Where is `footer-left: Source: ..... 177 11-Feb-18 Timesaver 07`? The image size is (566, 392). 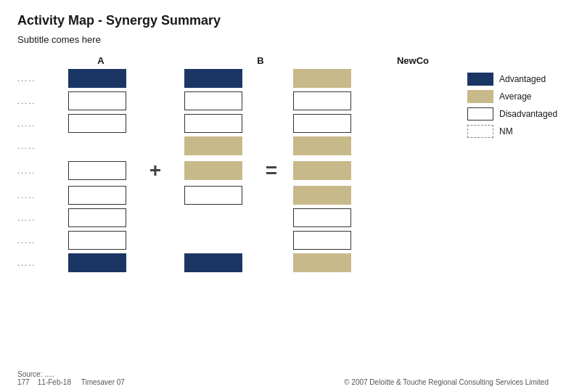 footer-left: Source: ..... 177 11-Feb-18 Timesaver 07 is located at coordinates (71, 378).